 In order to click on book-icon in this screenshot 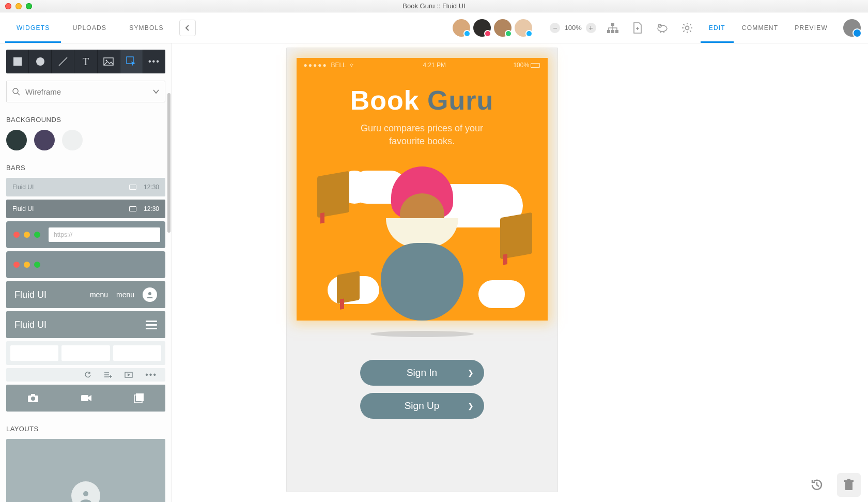, I will do `click(516, 236)`.